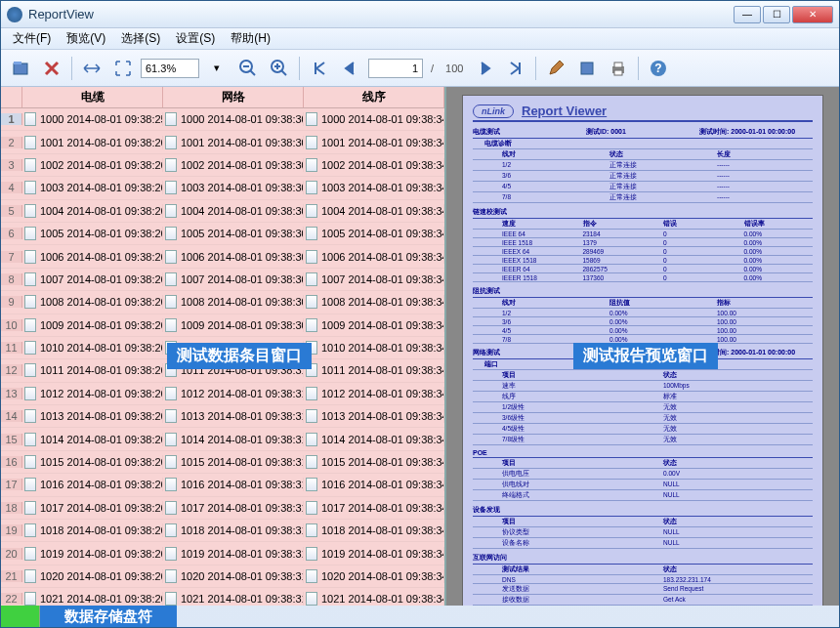 The width and height of the screenshot is (840, 628). Describe the element at coordinates (223, 234) in the screenshot. I see `table-row: 61005 2014-08-01 09:38:261005 2014-08-01…` at that location.